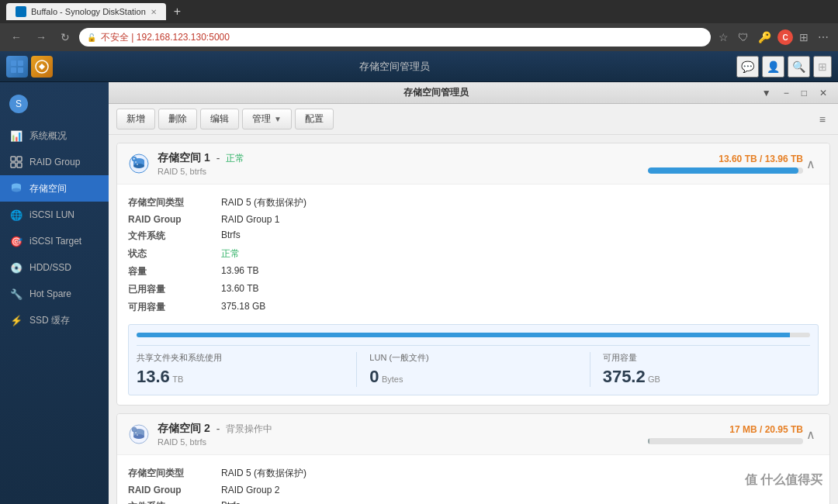  I want to click on active-browser-tab: Buffalo - Synology DiskStation ✕, so click(86, 12).